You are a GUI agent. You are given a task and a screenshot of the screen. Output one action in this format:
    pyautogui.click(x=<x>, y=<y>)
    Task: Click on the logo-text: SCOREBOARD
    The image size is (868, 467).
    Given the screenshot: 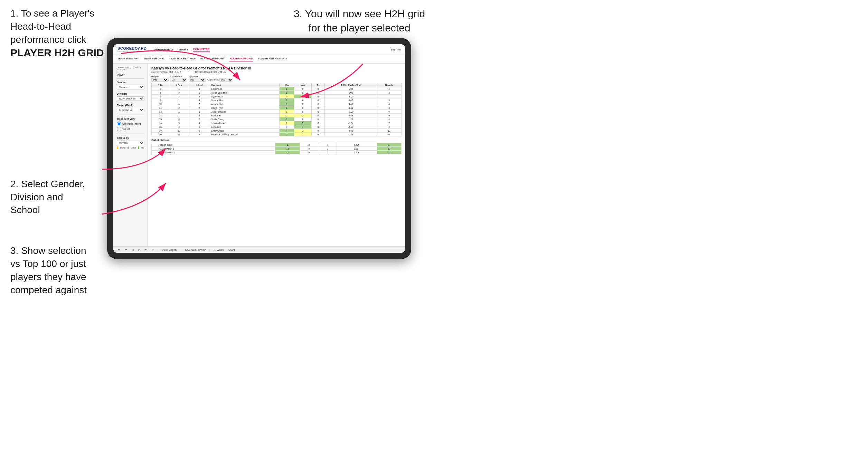 What is the action you would take?
    pyautogui.click(x=132, y=48)
    